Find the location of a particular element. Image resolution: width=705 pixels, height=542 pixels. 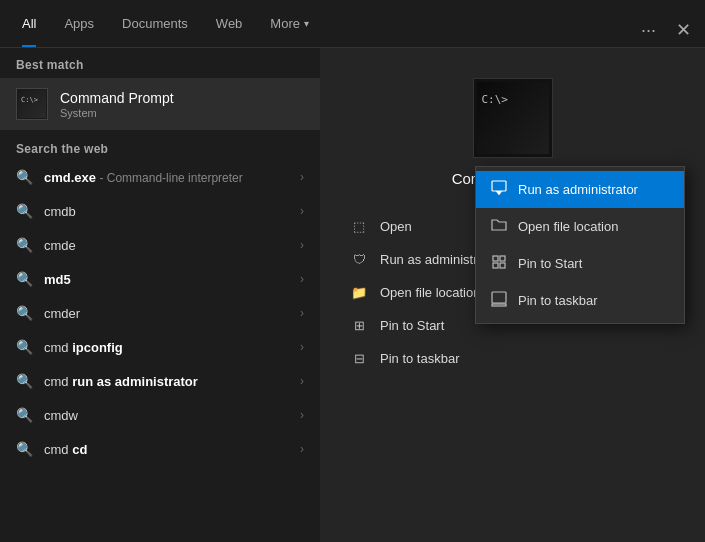

result-name: cmd cd is located at coordinates (66, 450).